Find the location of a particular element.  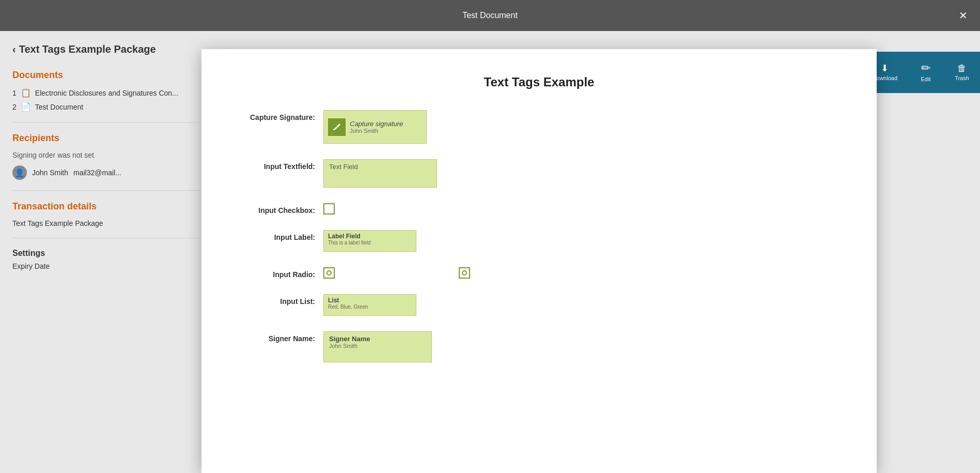

list-main: List is located at coordinates (370, 300).